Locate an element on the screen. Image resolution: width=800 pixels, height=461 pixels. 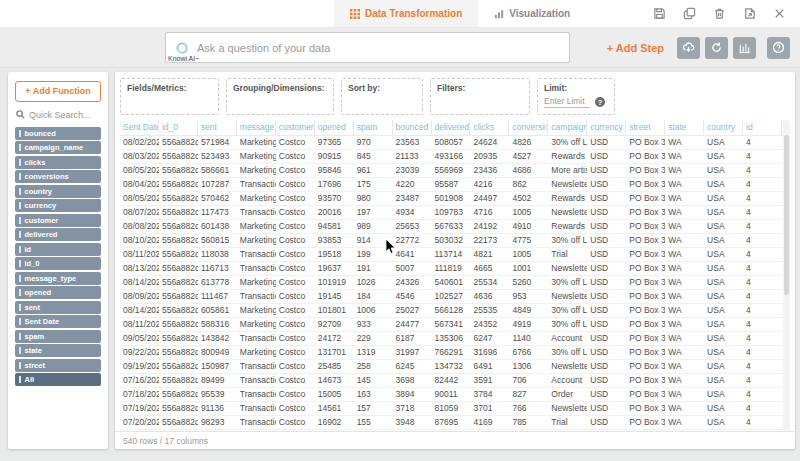
column-header-campaign: campaign_... is located at coordinates (568, 128).